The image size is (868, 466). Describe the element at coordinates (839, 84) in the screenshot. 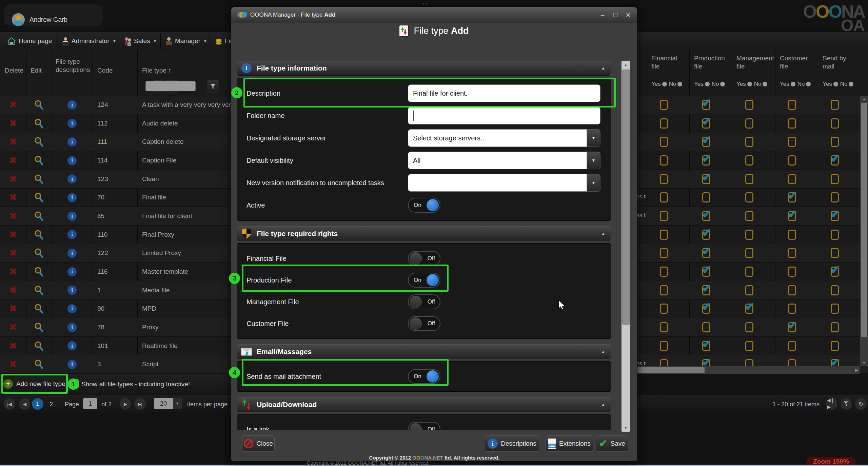

I see `yesno-filter-4: YesNo` at that location.